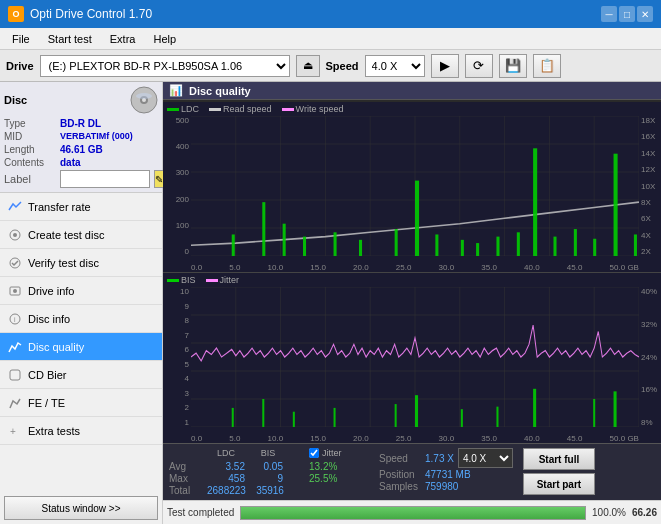 The image size is (661, 524). I want to click on window-controls: ─ □ ✕, so click(627, 14).